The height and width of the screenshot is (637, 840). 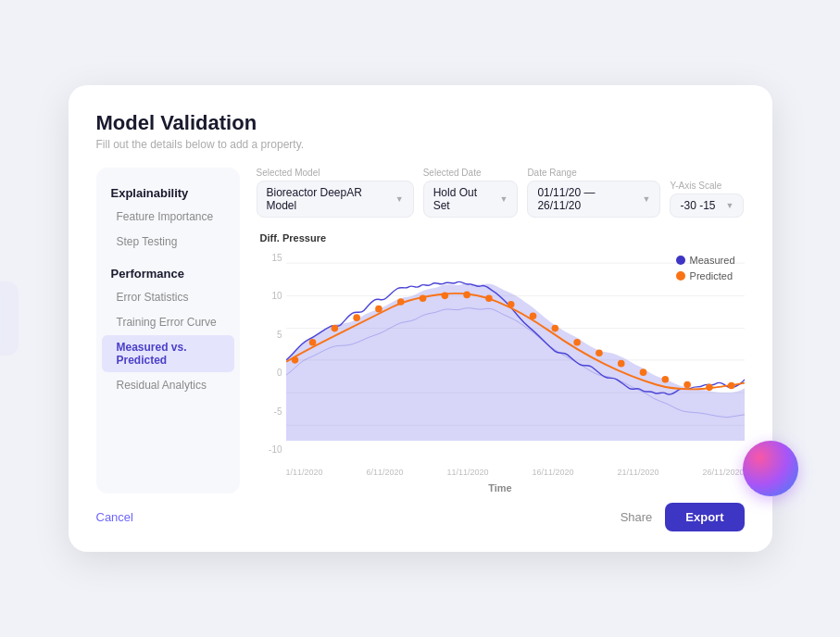 What do you see at coordinates (420, 513) in the screenshot?
I see `footer: Cancel Share Export` at bounding box center [420, 513].